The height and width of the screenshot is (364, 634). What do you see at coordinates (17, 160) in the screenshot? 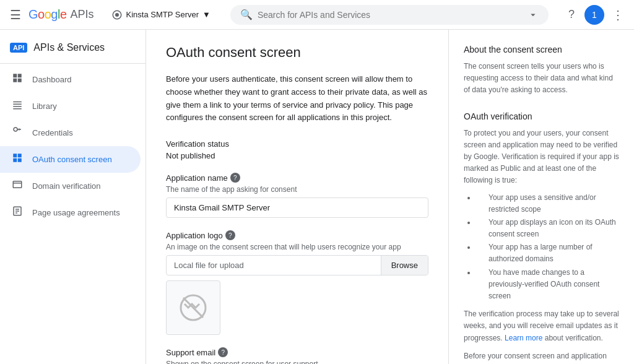
I see `oauth-icon` at bounding box center [17, 160].